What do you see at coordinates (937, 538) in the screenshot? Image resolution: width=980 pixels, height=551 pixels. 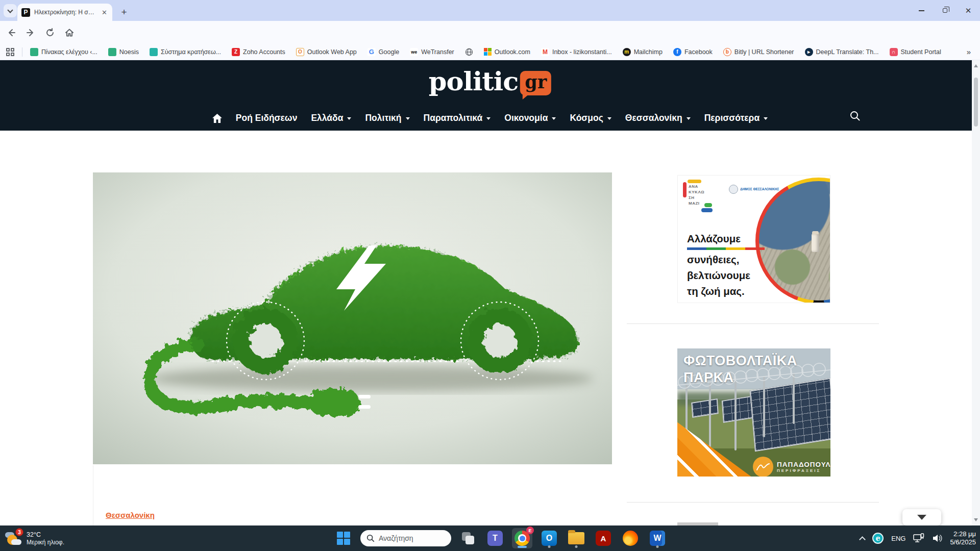 I see `volume-icon` at bounding box center [937, 538].